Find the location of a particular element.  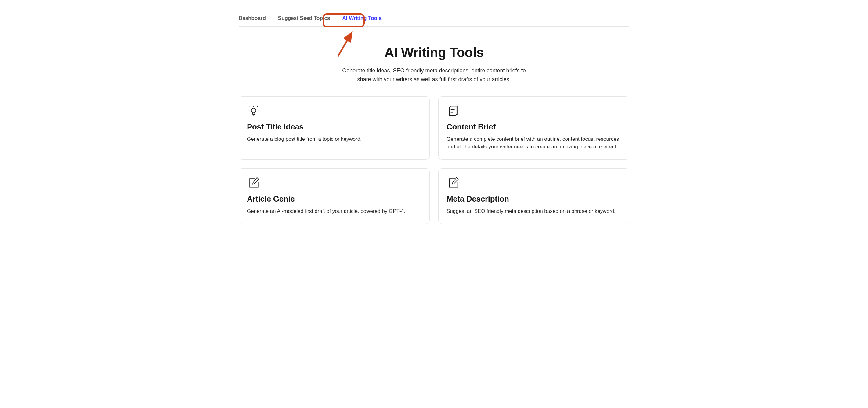

tab-dashboard: Dashboard is located at coordinates (252, 21).